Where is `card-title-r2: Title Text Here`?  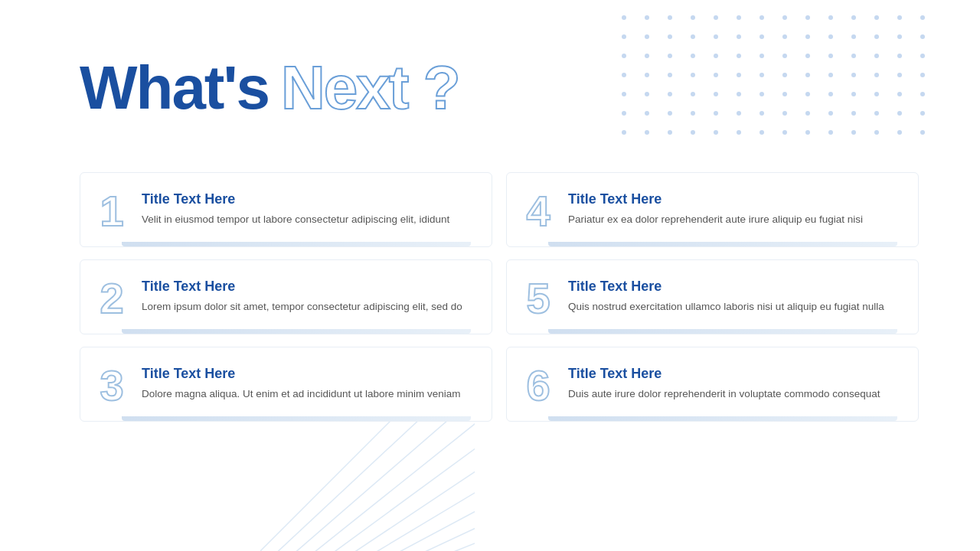
card-title-r2: Title Text Here is located at coordinates (735, 286).